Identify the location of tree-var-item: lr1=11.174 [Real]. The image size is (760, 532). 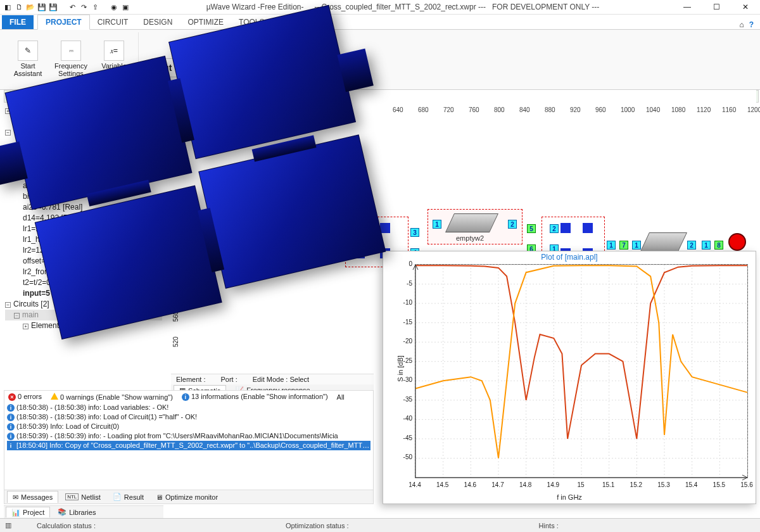
(84, 229).